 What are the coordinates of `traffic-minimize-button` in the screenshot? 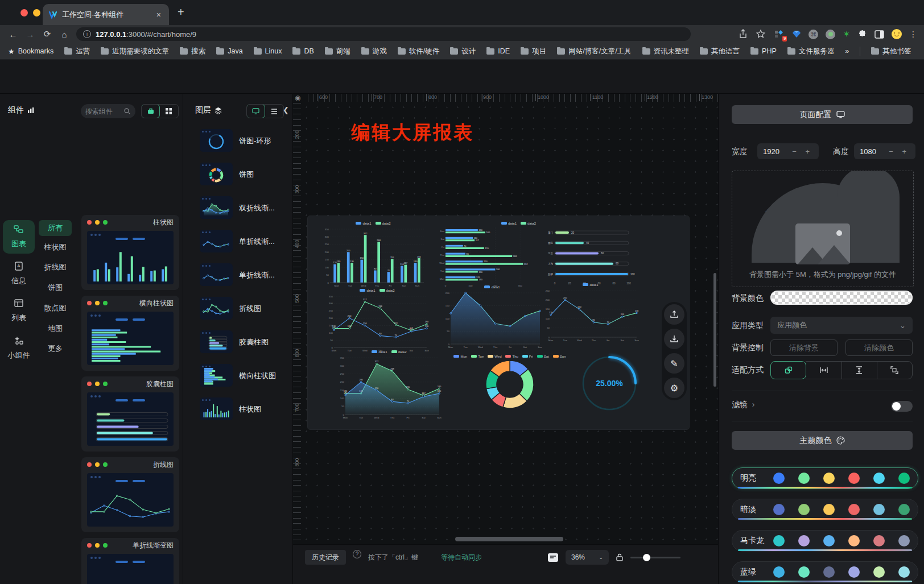 It's located at (36, 13).